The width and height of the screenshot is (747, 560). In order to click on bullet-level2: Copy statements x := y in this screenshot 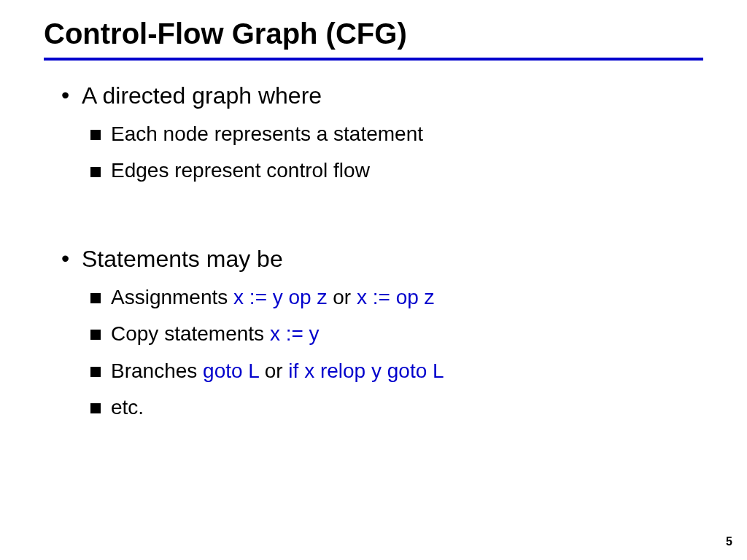, I will do `click(397, 334)`.